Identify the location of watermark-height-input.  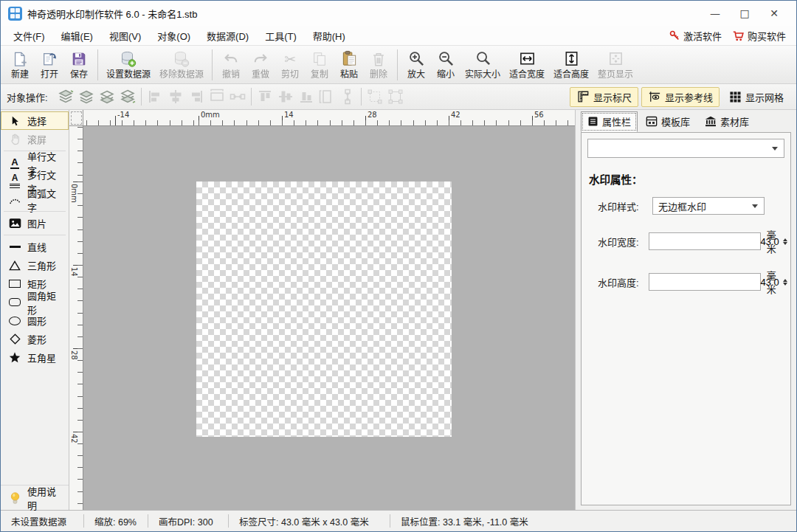
(716, 282).